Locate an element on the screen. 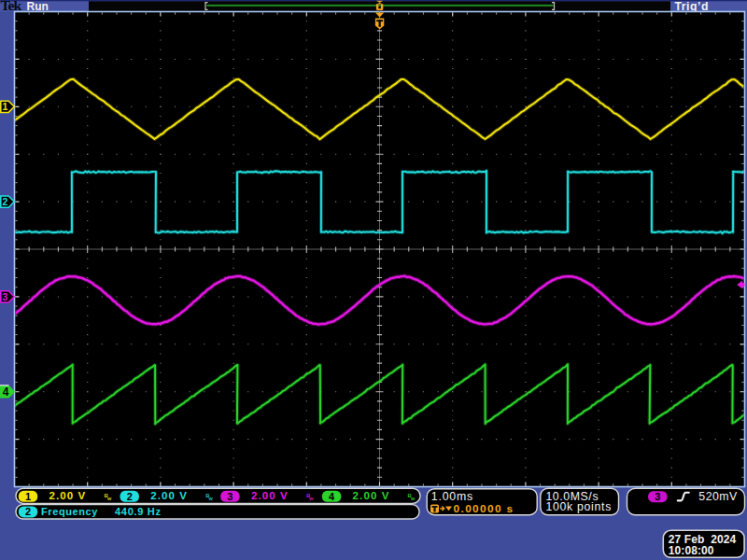 Image resolution: width=747 pixels, height=560 pixels. svg-text: Run is located at coordinates (37, 7).